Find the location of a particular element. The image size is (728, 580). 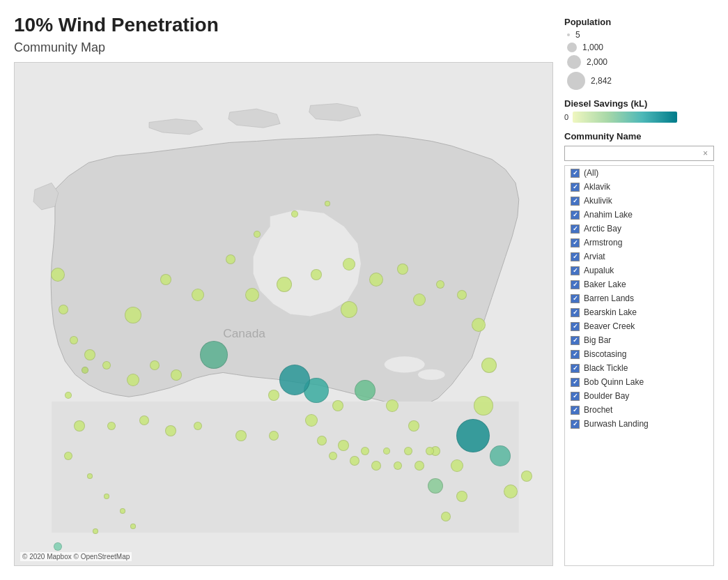

community-list-item: Arviat is located at coordinates (640, 257).